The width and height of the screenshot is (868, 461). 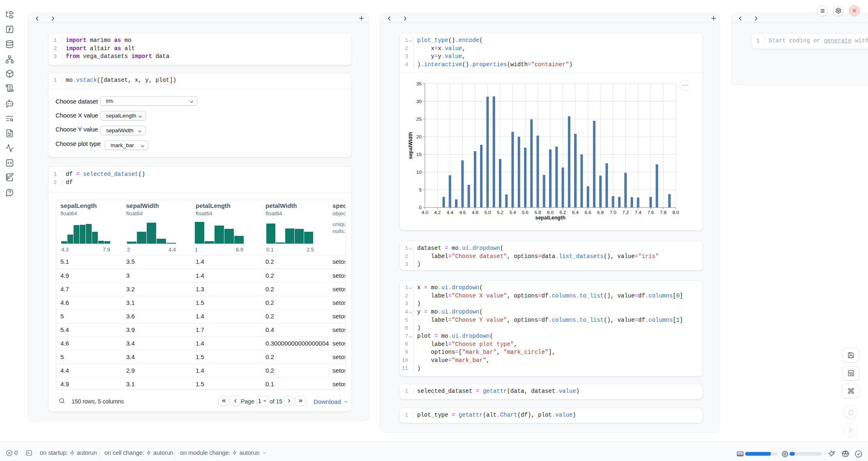 I want to click on svg-text: 5.2, so click(x=500, y=212).